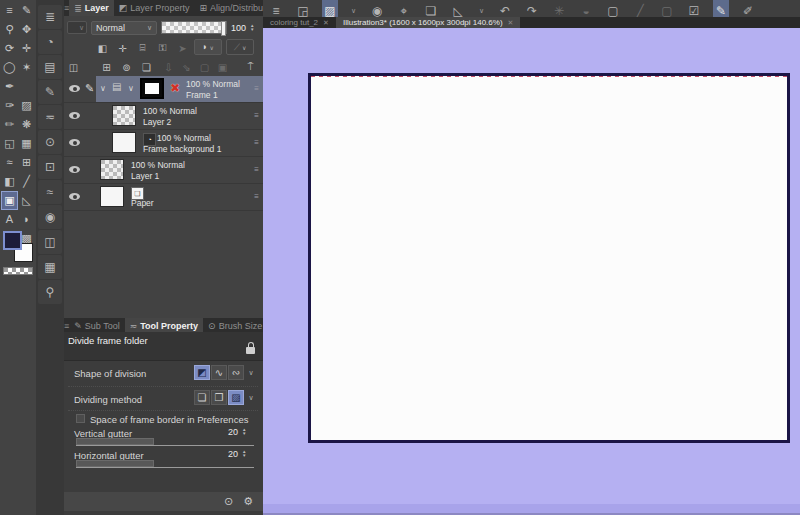 The image size is (800, 515). Describe the element at coordinates (202, 398) in the screenshot. I see `dividing-method-tile: ❏` at that location.